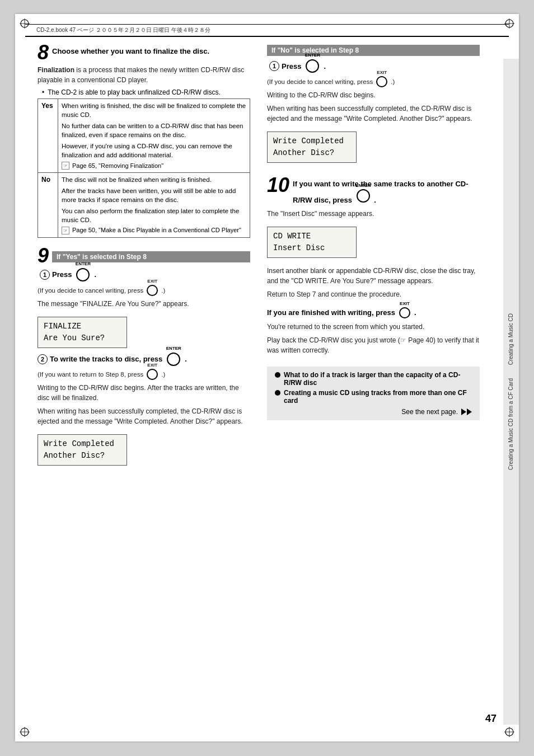 Image resolution: width=534 pixels, height=756 pixels. What do you see at coordinates (373, 114) in the screenshot?
I see `right-body2: When writing has been successfully compl…` at bounding box center [373, 114].